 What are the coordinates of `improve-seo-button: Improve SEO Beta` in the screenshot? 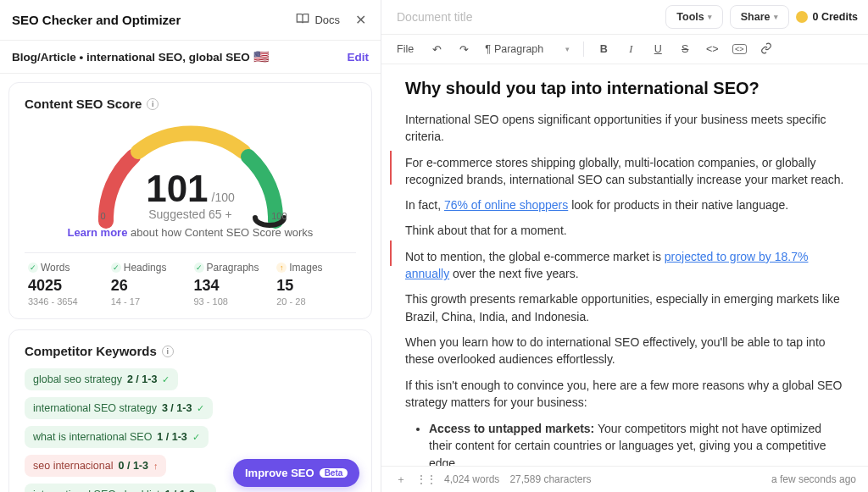 It's located at (297, 473).